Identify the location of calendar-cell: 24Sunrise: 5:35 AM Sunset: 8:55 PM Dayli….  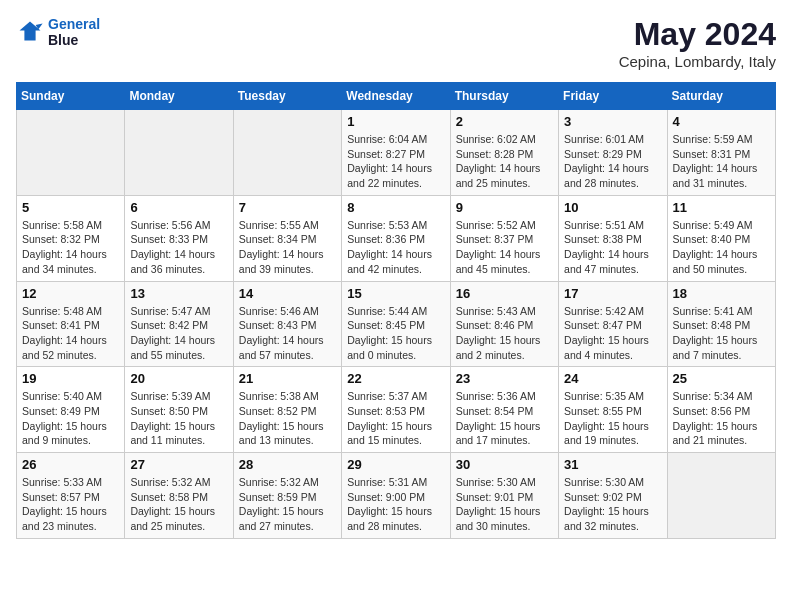
(613, 410).